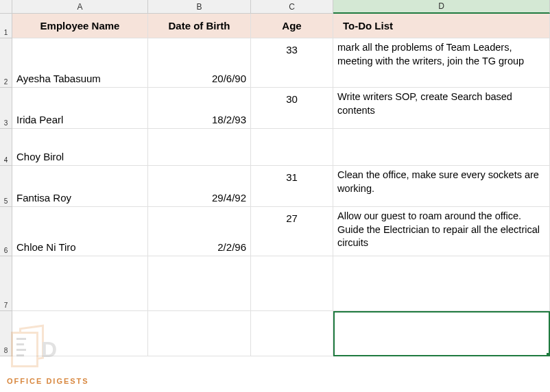 The image size is (550, 392). What do you see at coordinates (442, 108) in the screenshot?
I see `cell-todo: Write writers SOP, create Search based c…` at bounding box center [442, 108].